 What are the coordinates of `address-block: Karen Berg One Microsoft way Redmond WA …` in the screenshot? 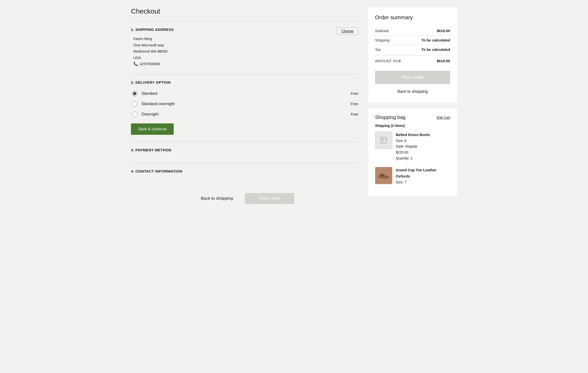 It's located at (245, 51).